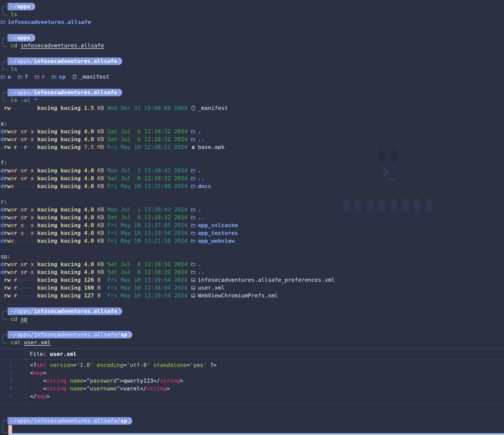  I want to click on section-f-rows: drwxr-xr-x kucing kucing 4.0 KB Mon Jul …, so click(252, 178).